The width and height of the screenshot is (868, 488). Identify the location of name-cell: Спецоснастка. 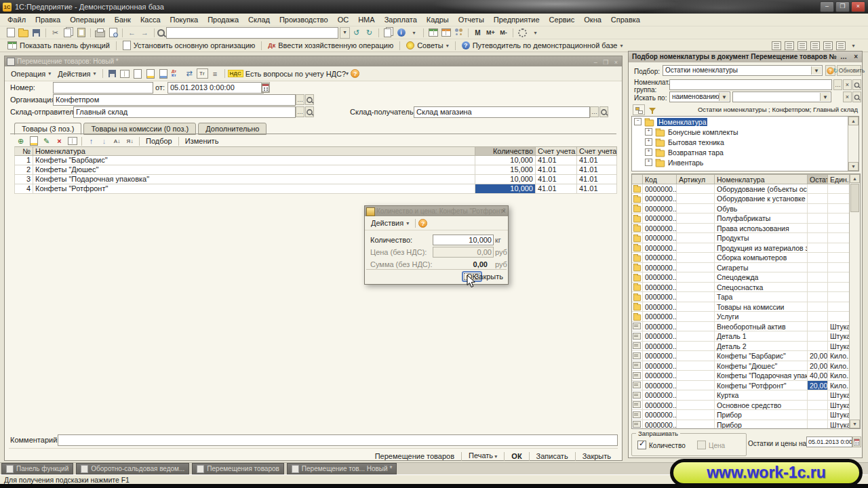
(761, 287).